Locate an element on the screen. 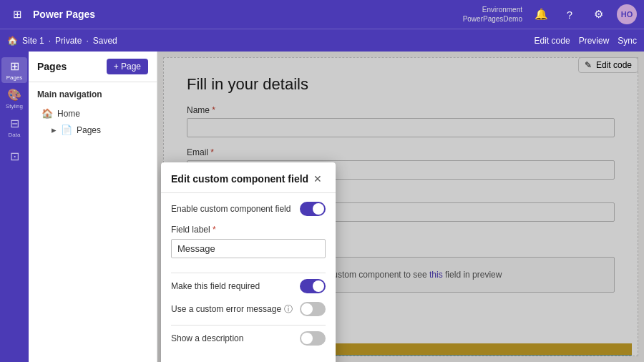 This screenshot has width=644, height=362. site-visibility: Private is located at coordinates (69, 41).